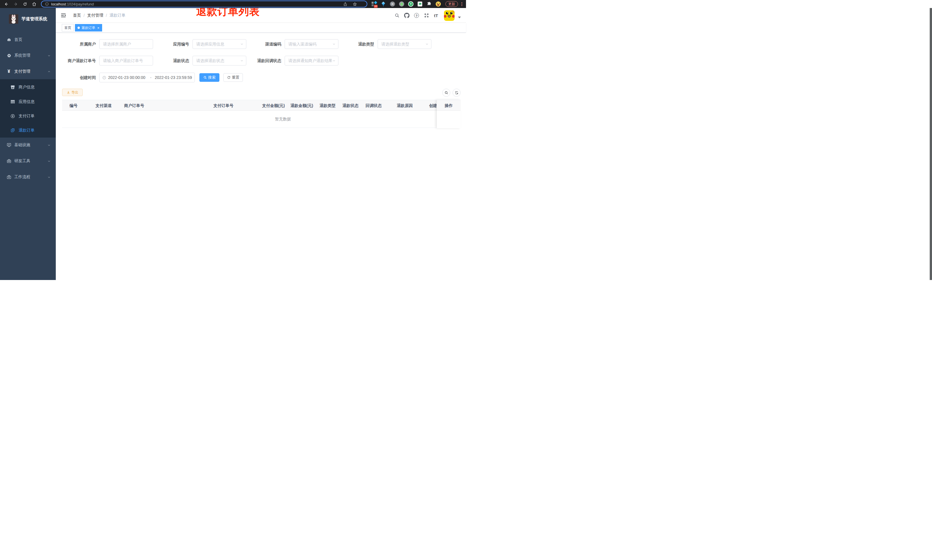 The image size is (932, 560). What do you see at coordinates (99, 15) in the screenshot?
I see `breadcrumb: 首页 / 支付管理 / 退款订单` at bounding box center [99, 15].